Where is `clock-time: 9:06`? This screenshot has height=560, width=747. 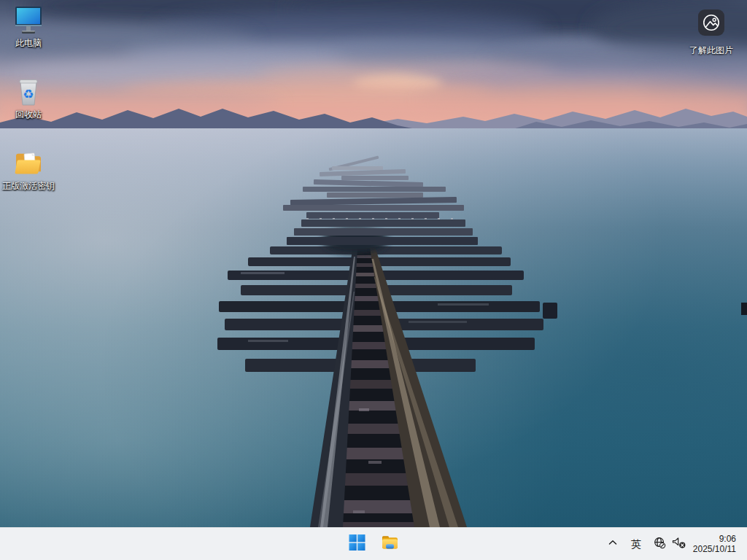
clock-time: 9:06 is located at coordinates (715, 540).